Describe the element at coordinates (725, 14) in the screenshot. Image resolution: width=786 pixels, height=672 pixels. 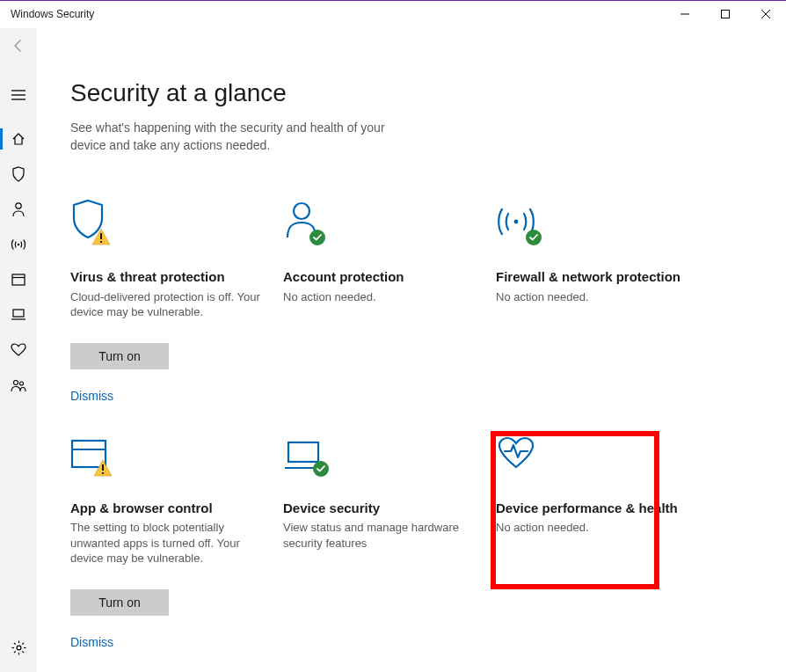
I see `window-controls` at that location.